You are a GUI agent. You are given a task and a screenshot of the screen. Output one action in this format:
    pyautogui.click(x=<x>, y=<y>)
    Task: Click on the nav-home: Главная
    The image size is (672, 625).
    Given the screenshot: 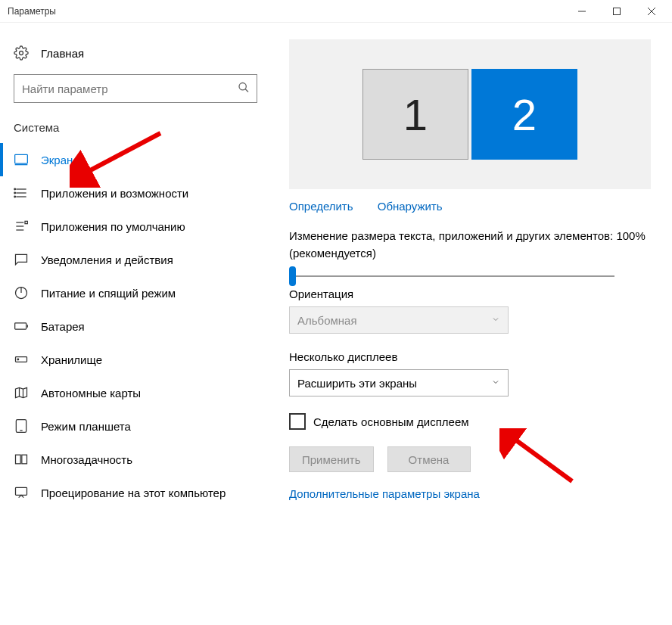 What is the action you would take?
    pyautogui.click(x=136, y=53)
    